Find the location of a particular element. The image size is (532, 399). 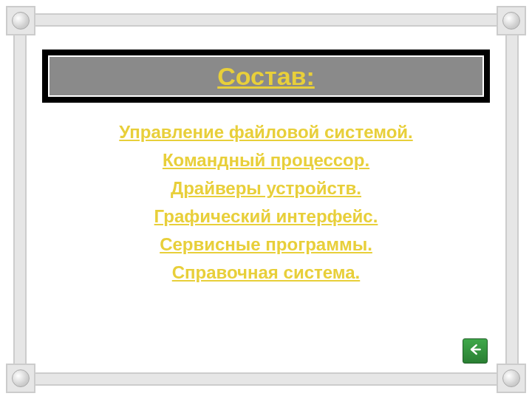

title-box: Состав: is located at coordinates (266, 76).